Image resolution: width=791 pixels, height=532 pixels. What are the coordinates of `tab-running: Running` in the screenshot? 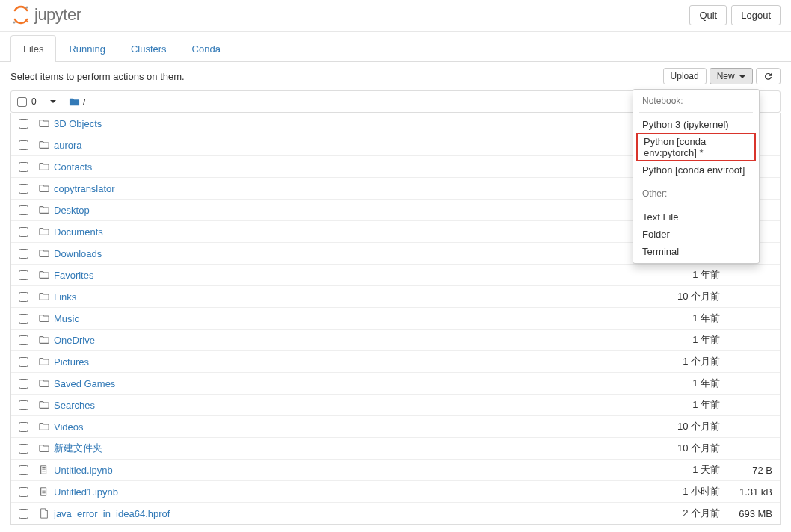 It's located at (87, 49).